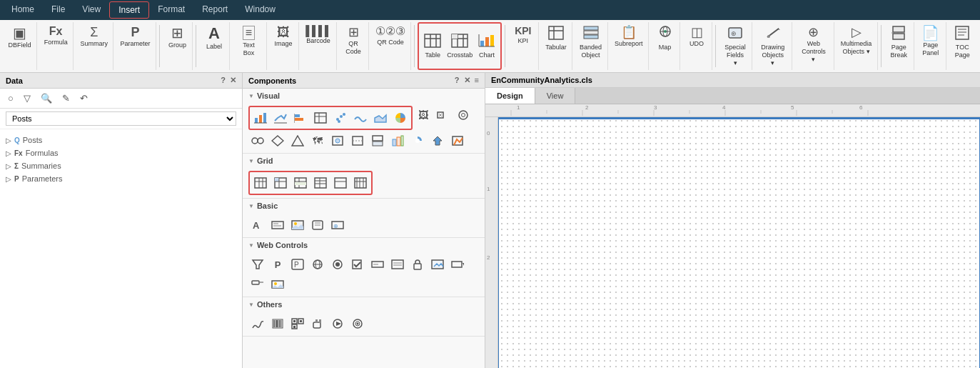 The width and height of the screenshot is (980, 368). What do you see at coordinates (400, 118) in the screenshot?
I see `comp-piechart` at bounding box center [400, 118].